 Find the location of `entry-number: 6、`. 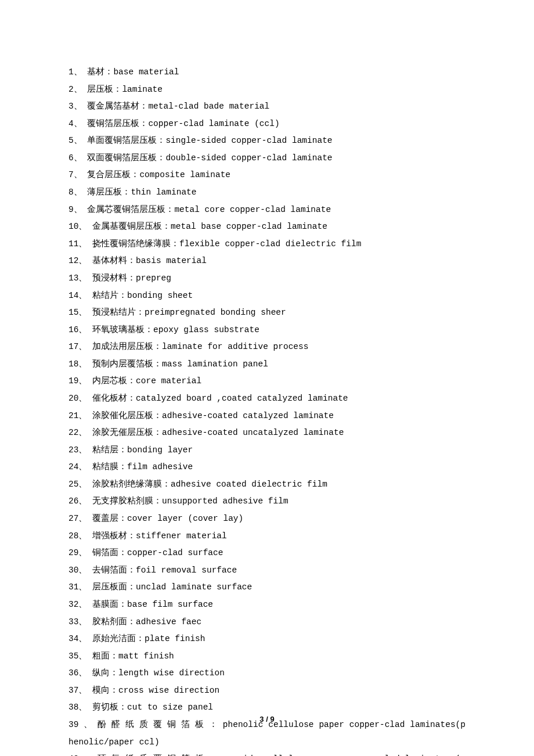

entry-number: 6、 is located at coordinates (78, 158).